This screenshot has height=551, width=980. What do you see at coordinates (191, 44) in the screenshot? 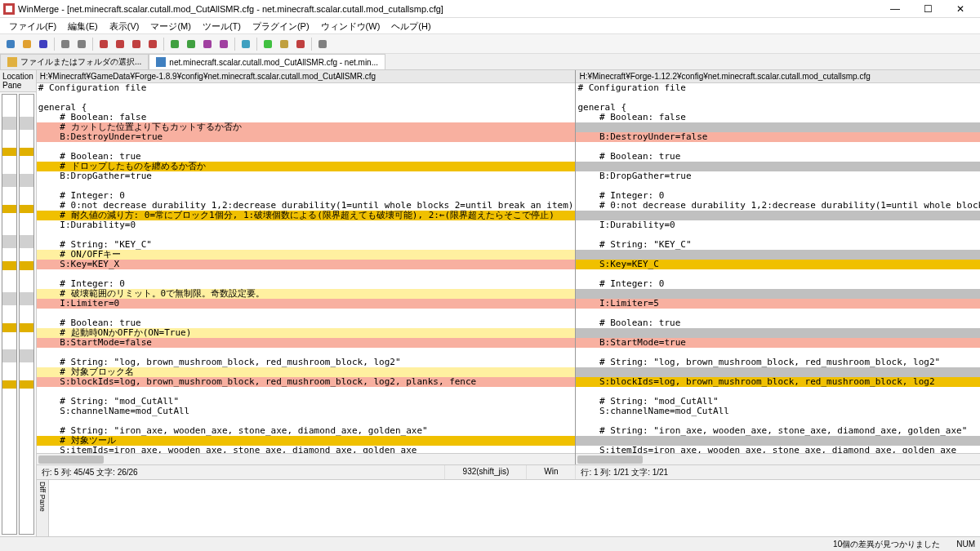
I see `merge-right-icon` at bounding box center [191, 44].